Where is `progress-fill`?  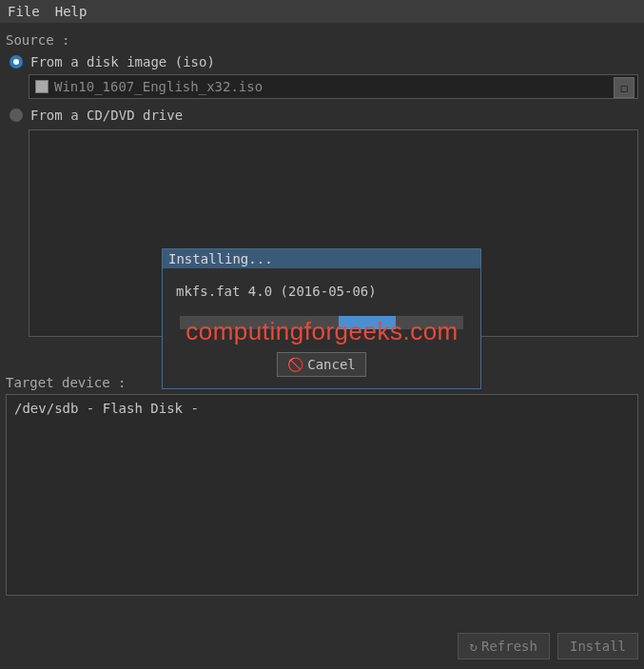
progress-fill is located at coordinates (367, 323).